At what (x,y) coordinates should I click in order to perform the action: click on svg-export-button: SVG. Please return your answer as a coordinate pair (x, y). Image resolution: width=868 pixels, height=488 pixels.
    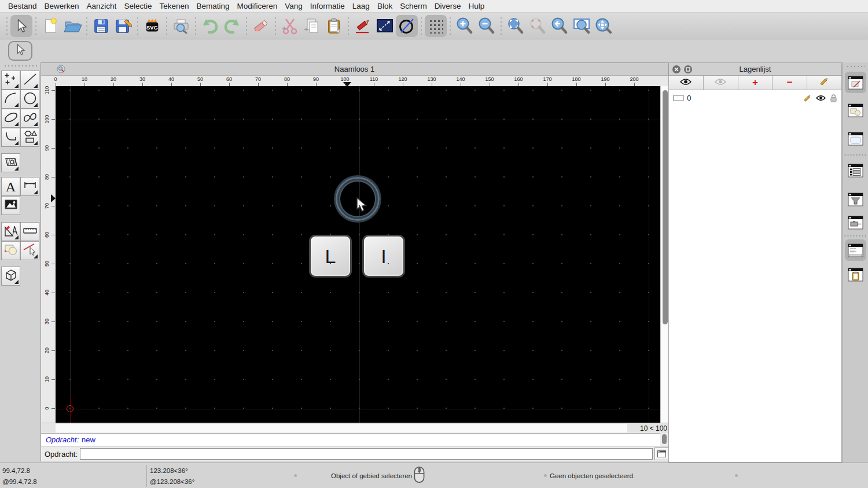
    Looking at the image, I should click on (152, 26).